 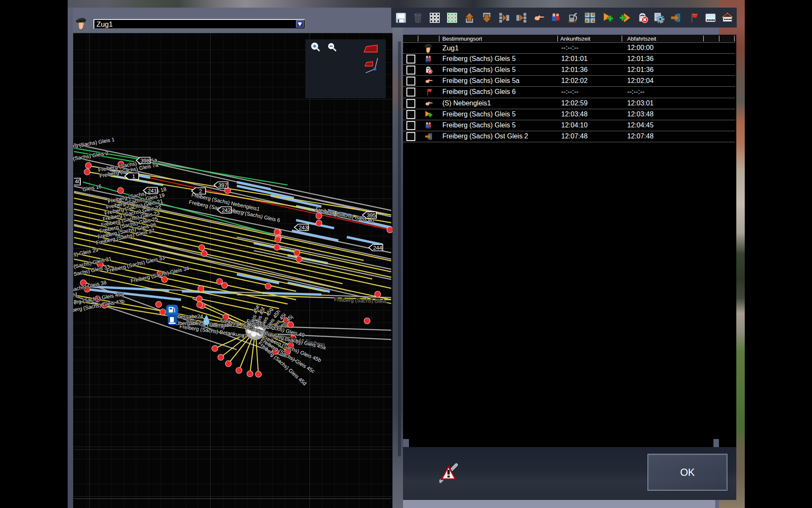 I want to click on svg-text: Übergabe25, so click(x=190, y=323).